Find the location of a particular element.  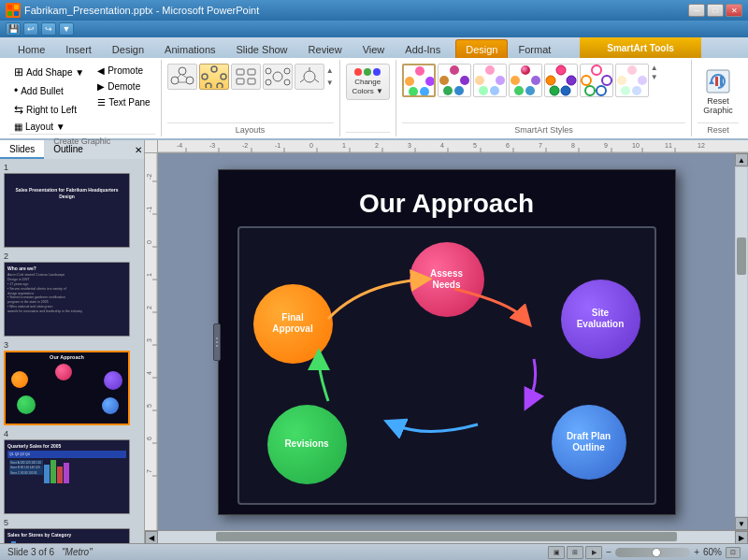

svg-text: -1 is located at coordinates (150, 209).